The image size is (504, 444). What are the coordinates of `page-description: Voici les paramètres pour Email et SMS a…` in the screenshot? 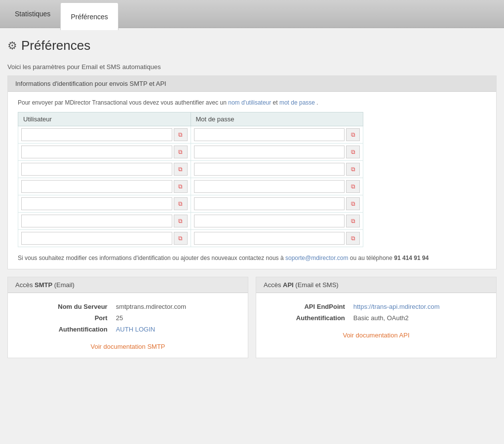 It's located at (252, 67).